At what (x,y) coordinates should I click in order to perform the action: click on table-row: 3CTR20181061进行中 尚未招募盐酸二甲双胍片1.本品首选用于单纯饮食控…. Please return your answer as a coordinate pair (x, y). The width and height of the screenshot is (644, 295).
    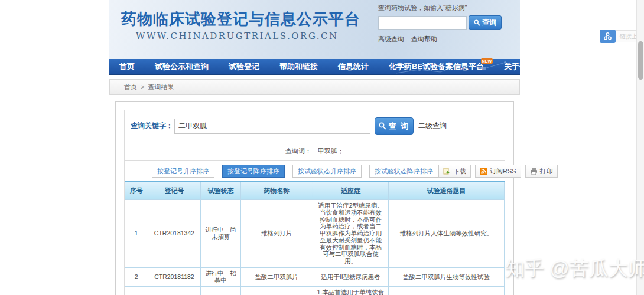
    Looking at the image, I should click on (315, 291).